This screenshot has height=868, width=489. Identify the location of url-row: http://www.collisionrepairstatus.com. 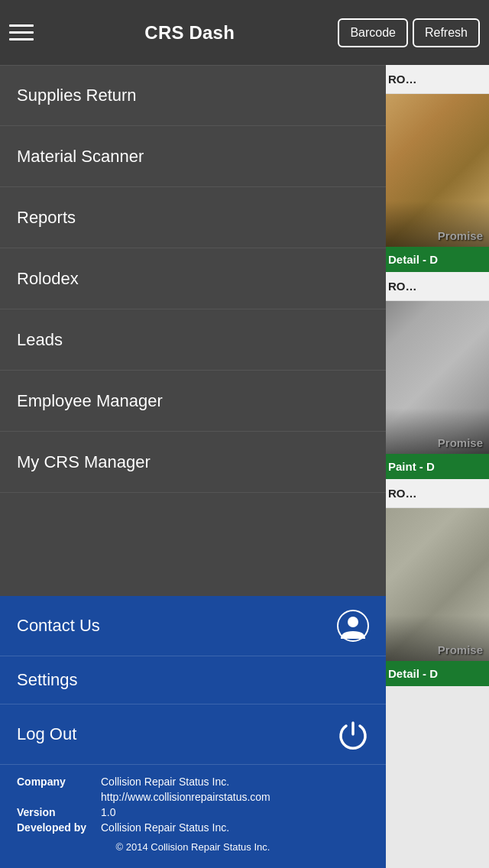
(193, 797).